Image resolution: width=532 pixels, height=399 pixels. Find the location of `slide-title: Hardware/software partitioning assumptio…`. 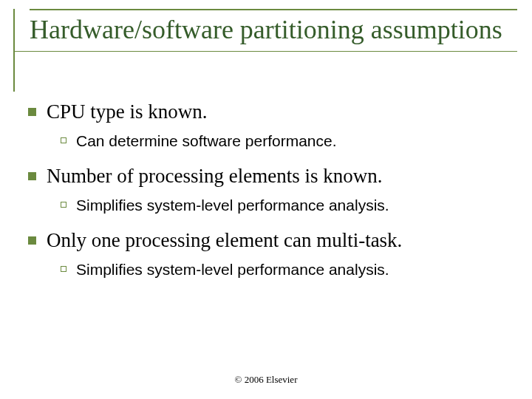

slide-title: Hardware/software partitioning assumptio… is located at coordinates (265, 31).